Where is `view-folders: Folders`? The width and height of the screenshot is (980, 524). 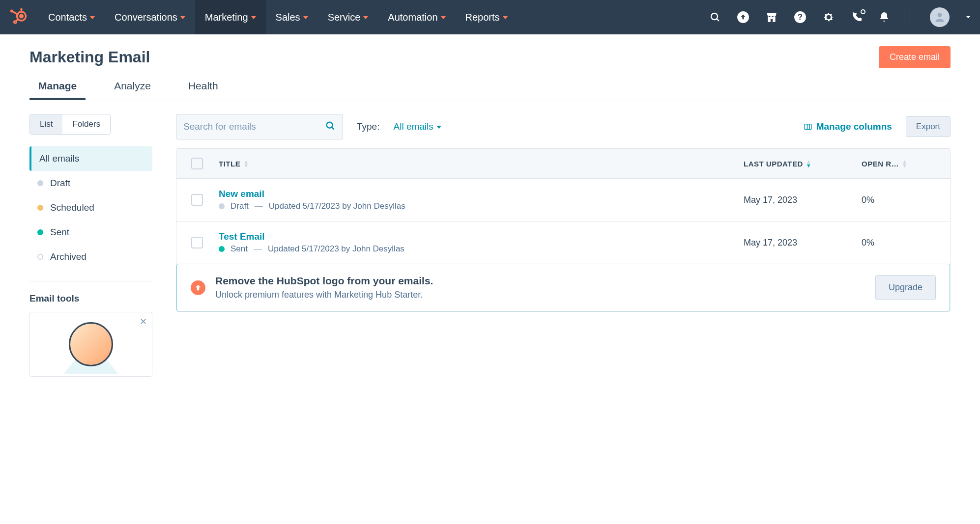 view-folders: Folders is located at coordinates (86, 124).